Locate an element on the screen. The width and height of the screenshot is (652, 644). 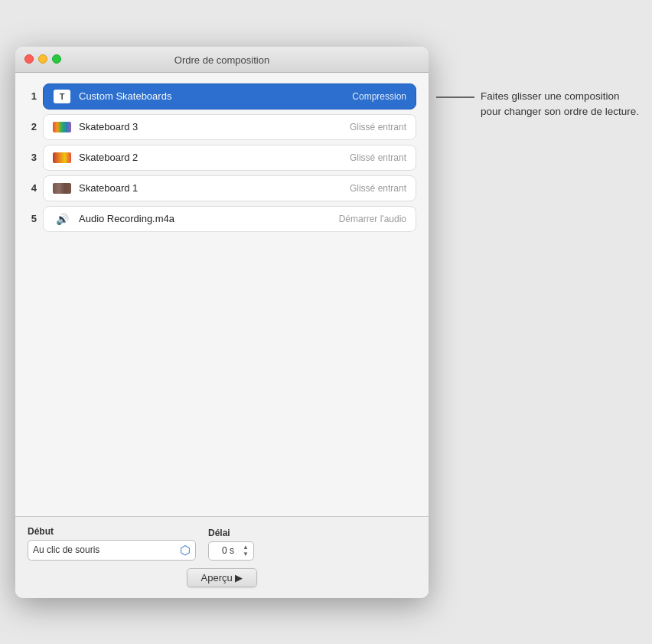
delay-stepper: ▲ ▼ is located at coordinates (246, 551).